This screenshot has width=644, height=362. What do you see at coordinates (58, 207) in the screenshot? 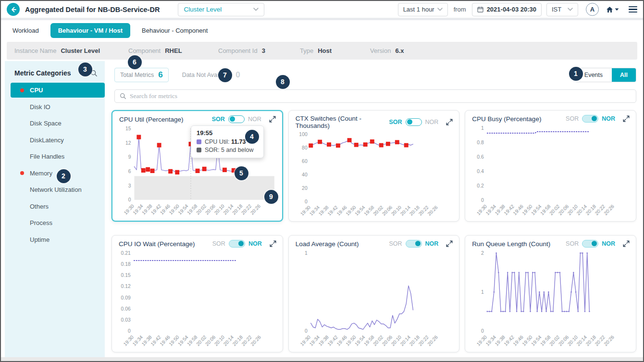
I see `sidebar-item-others: Others` at bounding box center [58, 207].